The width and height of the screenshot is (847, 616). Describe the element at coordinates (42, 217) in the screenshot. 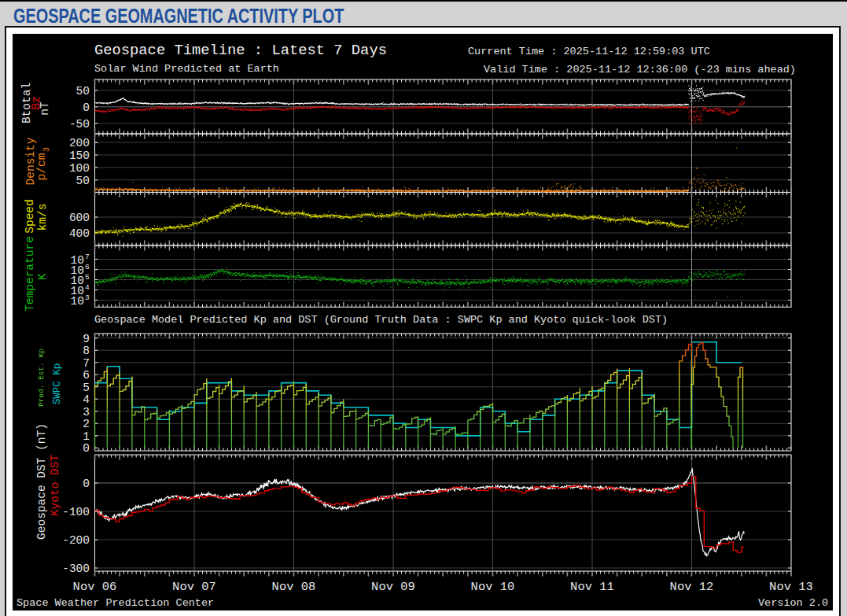

I see `svg-text: km/s` at that location.